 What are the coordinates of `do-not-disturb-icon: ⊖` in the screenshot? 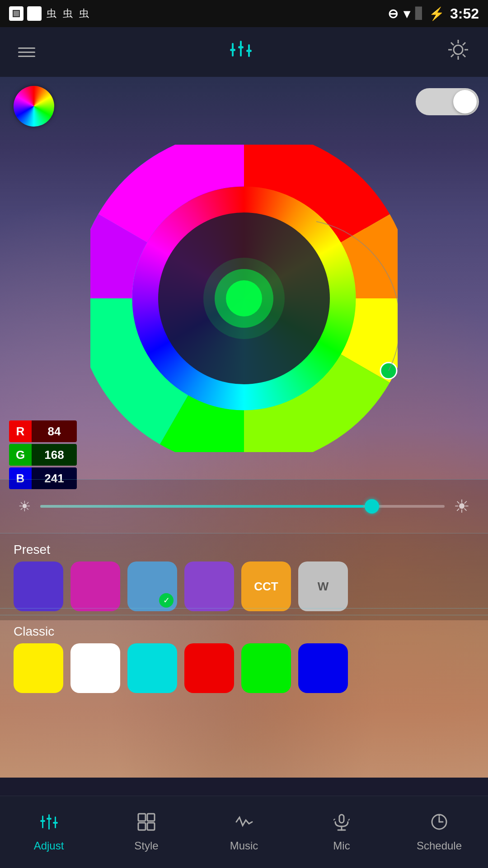 It's located at (393, 14).